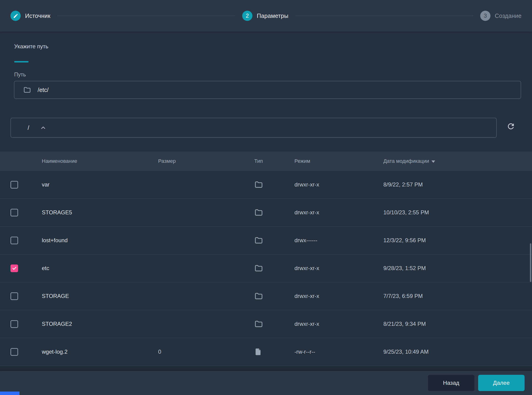 The image size is (532, 395). Describe the element at coordinates (406, 161) in the screenshot. I see `column-header-modified-label: Дата модификации` at that location.